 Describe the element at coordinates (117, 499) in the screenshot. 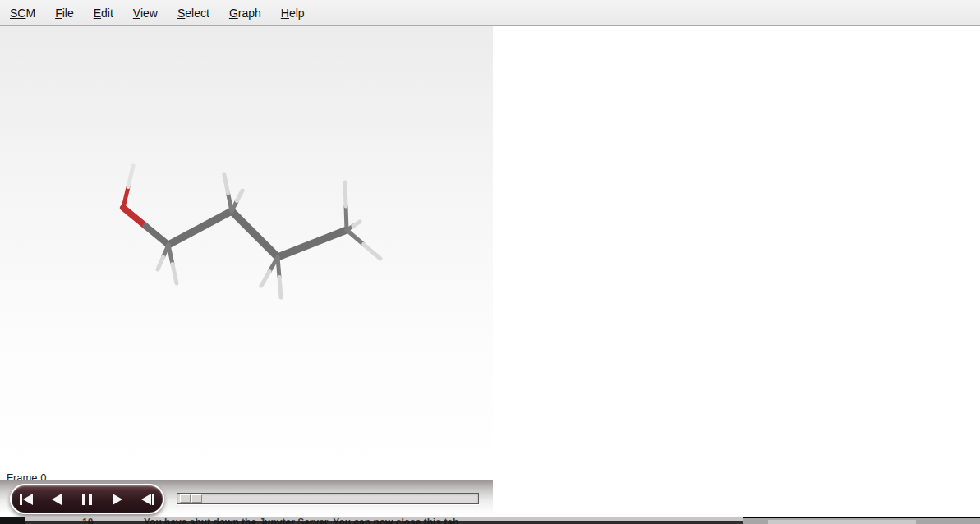

I see `play-button` at that location.